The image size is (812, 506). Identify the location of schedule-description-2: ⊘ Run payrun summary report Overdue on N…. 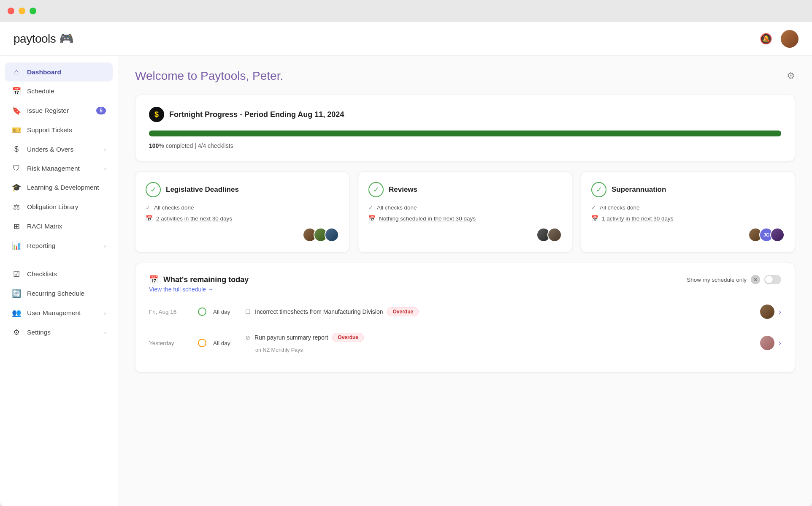
(499, 343).